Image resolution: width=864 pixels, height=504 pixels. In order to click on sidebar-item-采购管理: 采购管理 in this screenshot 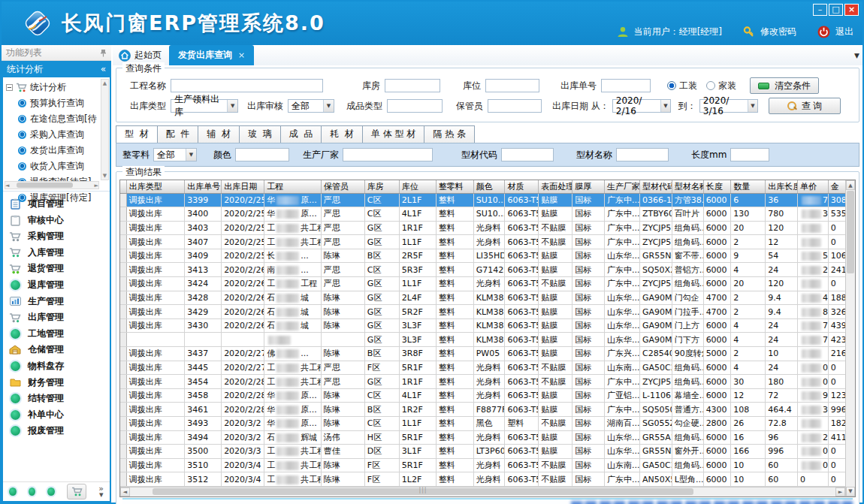, I will do `click(58, 236)`.